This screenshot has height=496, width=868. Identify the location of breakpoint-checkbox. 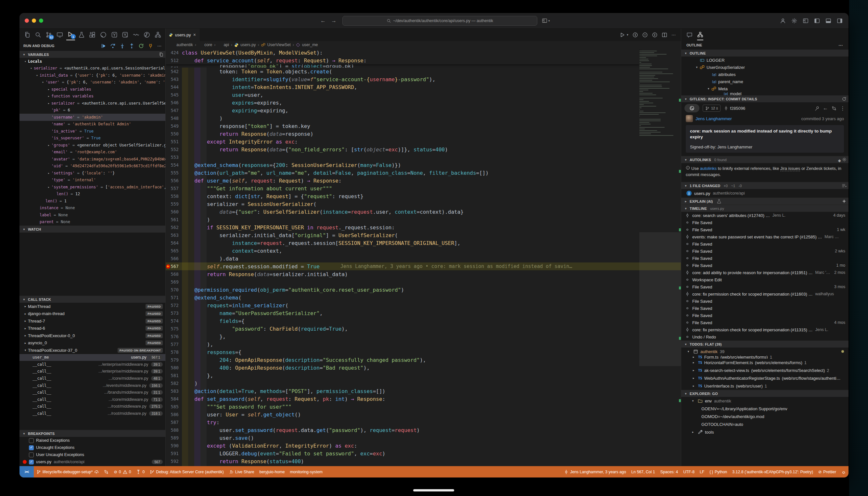
(31, 448).